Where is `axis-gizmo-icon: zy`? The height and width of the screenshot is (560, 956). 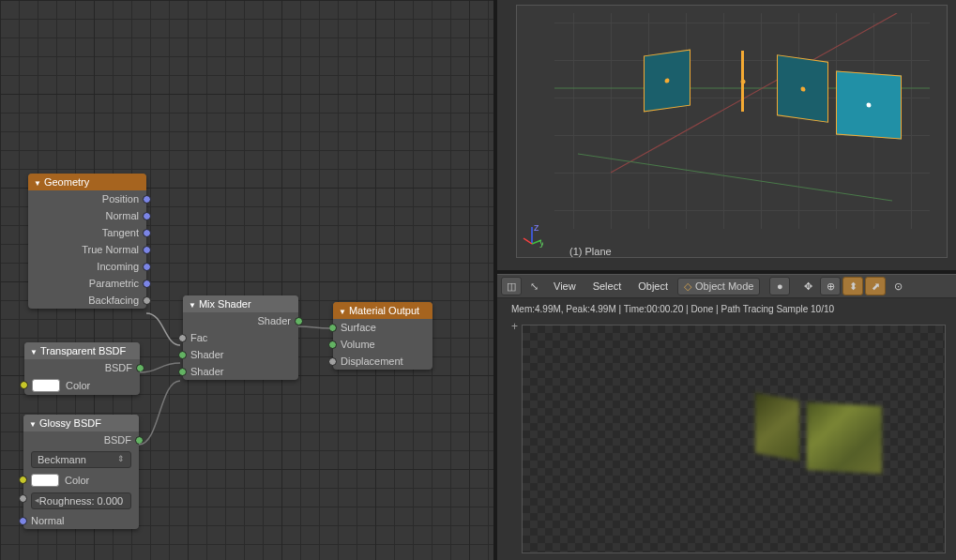 axis-gizmo-icon: zy is located at coordinates (532, 236).